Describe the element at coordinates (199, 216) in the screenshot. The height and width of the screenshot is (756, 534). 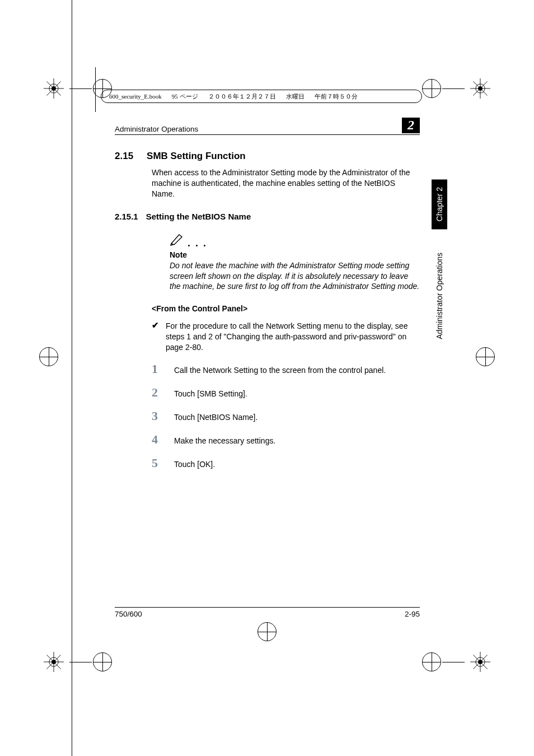
I see `subsection-title: Setting the NetBIOS Name` at that location.